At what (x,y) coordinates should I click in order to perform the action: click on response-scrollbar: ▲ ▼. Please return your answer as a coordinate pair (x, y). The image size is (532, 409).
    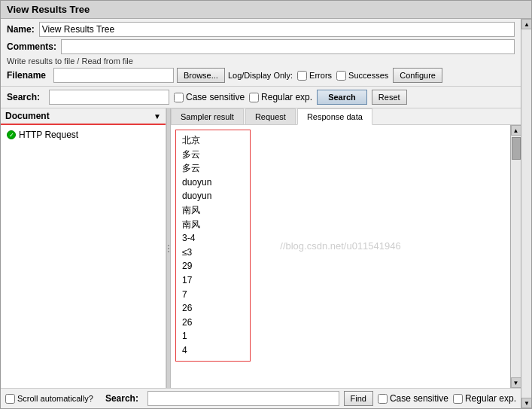
    Looking at the image, I should click on (515, 256).